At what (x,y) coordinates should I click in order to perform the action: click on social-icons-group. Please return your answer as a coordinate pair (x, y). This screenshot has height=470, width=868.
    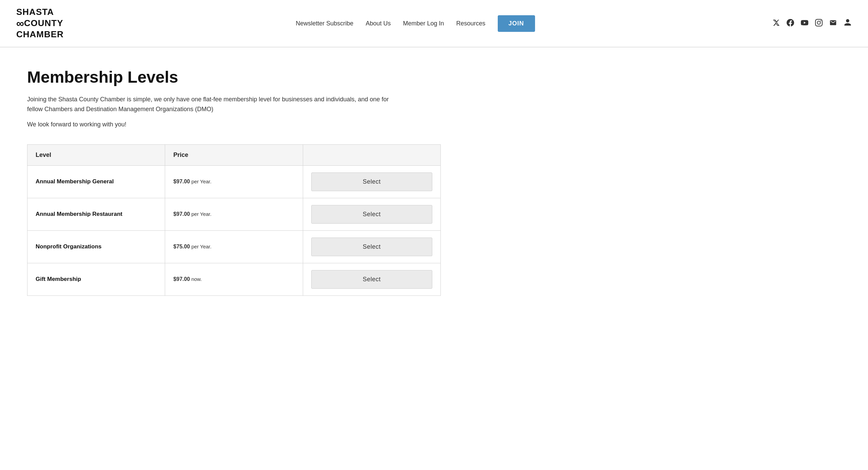
    Looking at the image, I should click on (812, 23).